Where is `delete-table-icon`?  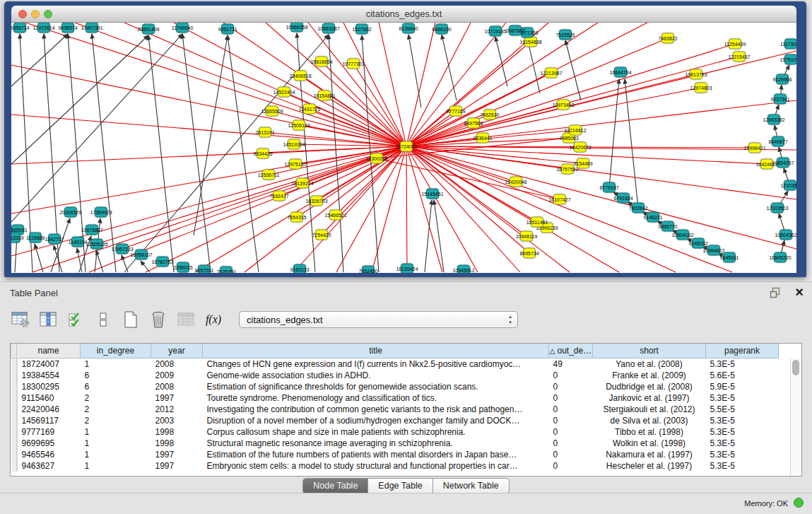
delete-table-icon is located at coordinates (186, 320).